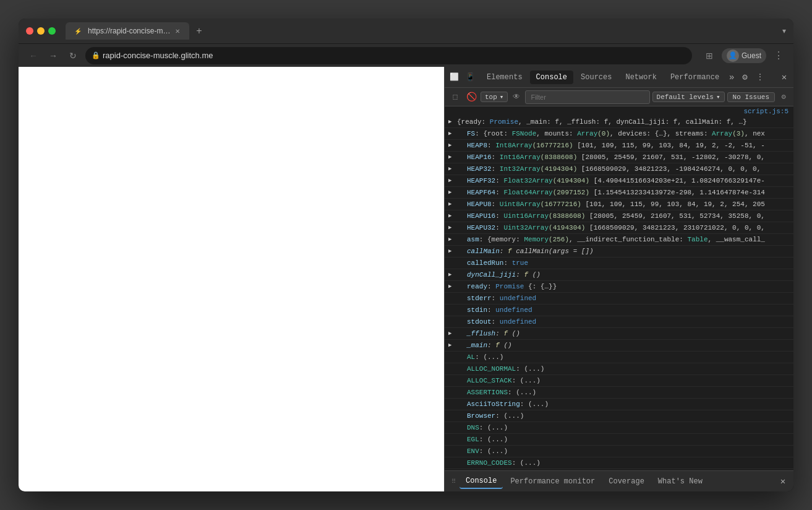  What do you see at coordinates (127, 31) in the screenshot?
I see `active-tab: ⚡ https://rapid-concise-muscle.g... ✕` at bounding box center [127, 31].